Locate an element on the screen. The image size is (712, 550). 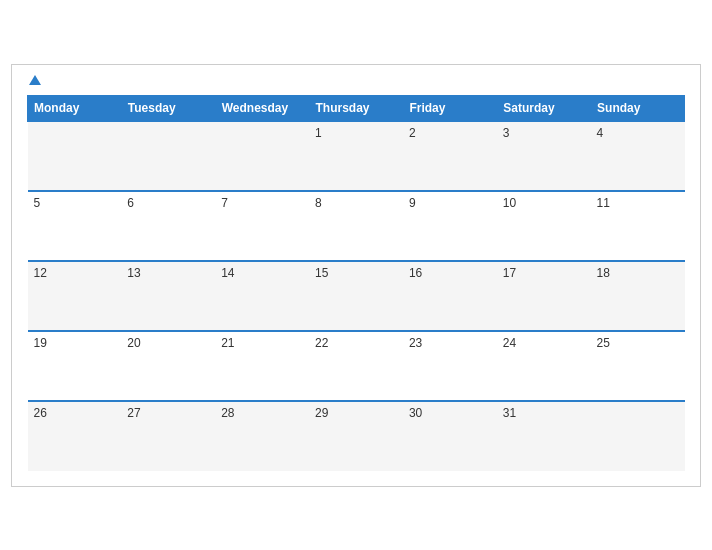
day-number: 20 is located at coordinates (134, 343).